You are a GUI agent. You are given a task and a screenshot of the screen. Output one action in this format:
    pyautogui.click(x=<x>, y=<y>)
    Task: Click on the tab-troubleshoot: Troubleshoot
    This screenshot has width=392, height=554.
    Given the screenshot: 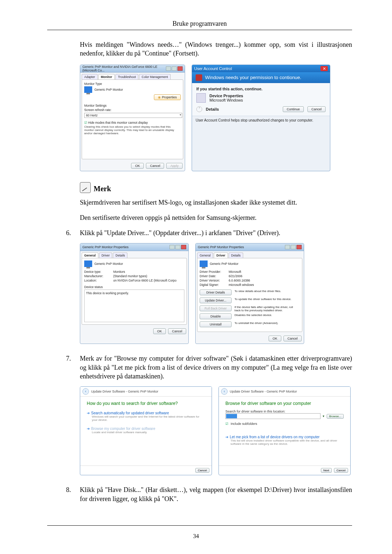 What is the action you would take?
    pyautogui.click(x=127, y=77)
    